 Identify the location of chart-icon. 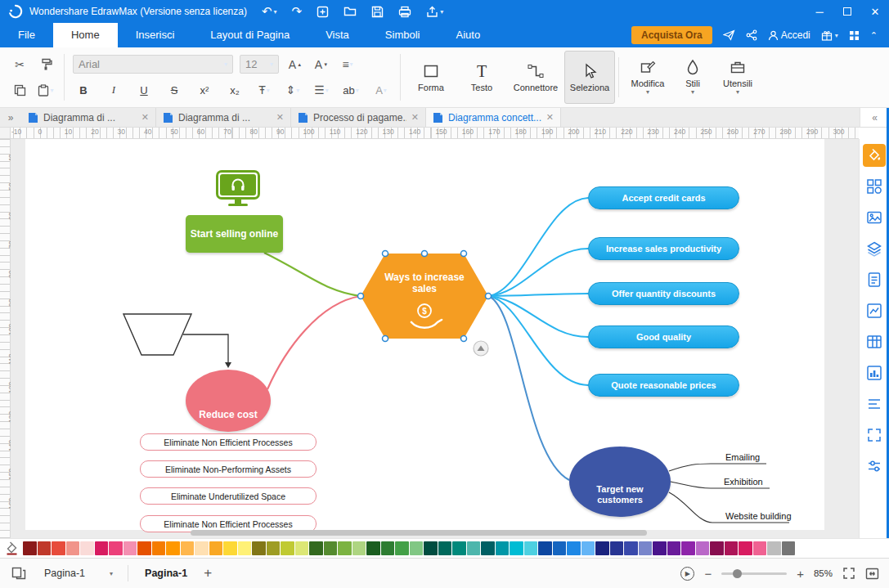
(874, 311).